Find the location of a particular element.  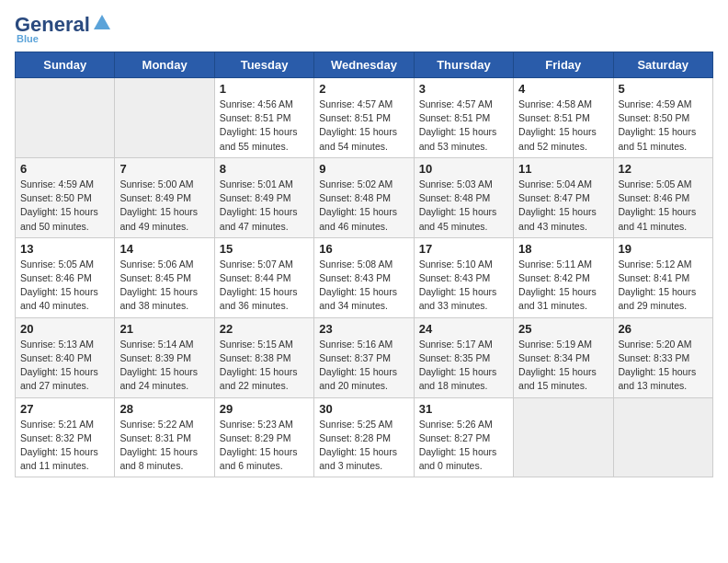

calendar-cell: 13Sunrise: 5:05 AMSunset: 8:46 PMDayligh… is located at coordinates (65, 278).